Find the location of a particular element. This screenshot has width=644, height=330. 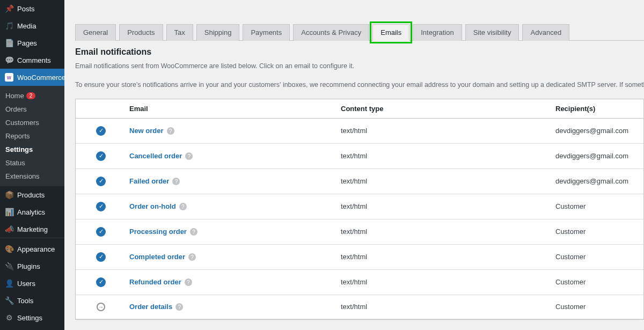

sidebar-item-products: 📦 Products is located at coordinates (32, 195).